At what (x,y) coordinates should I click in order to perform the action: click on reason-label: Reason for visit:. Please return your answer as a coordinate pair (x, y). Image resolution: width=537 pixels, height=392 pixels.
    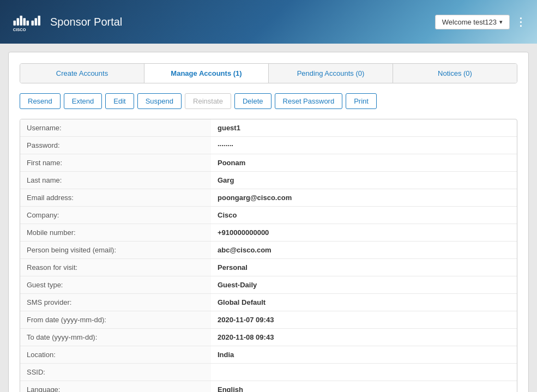
    Looking at the image, I should click on (116, 267).